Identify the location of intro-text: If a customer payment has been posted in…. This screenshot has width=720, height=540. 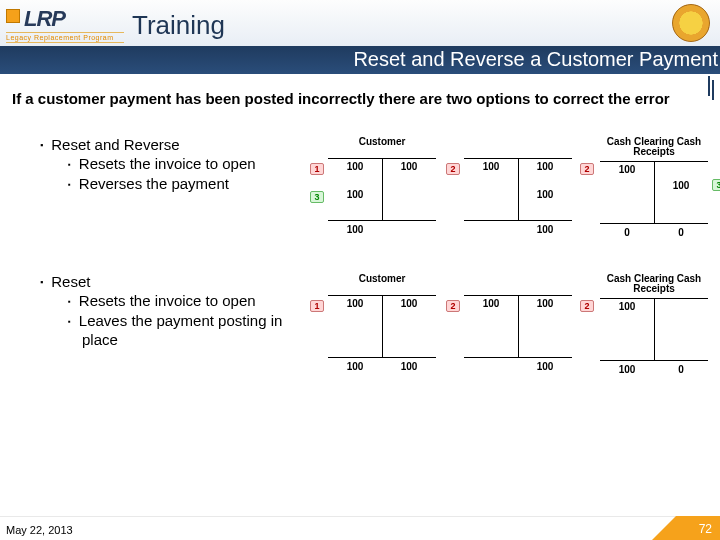
(360, 100).